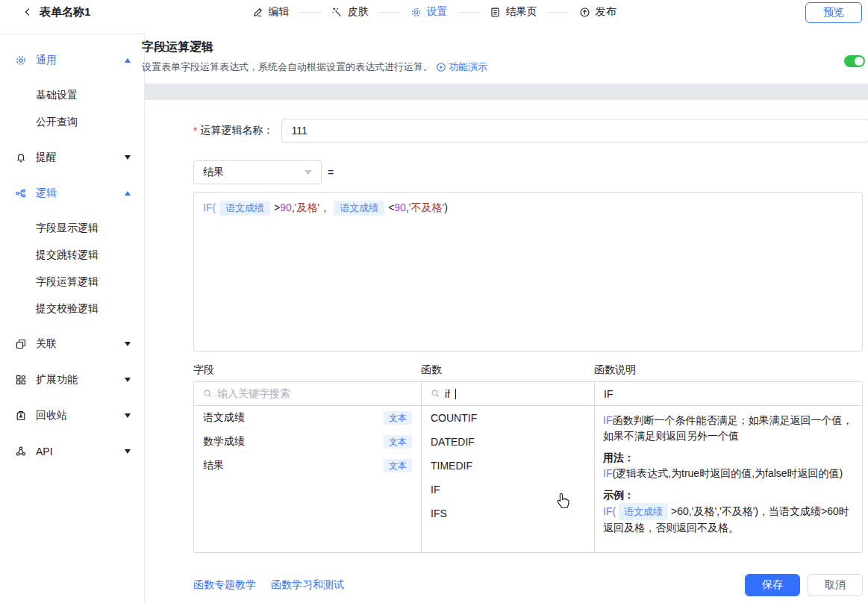 The height and width of the screenshot is (603, 868). I want to click on logic-name-label: 运算逻辑名称：, so click(237, 131).